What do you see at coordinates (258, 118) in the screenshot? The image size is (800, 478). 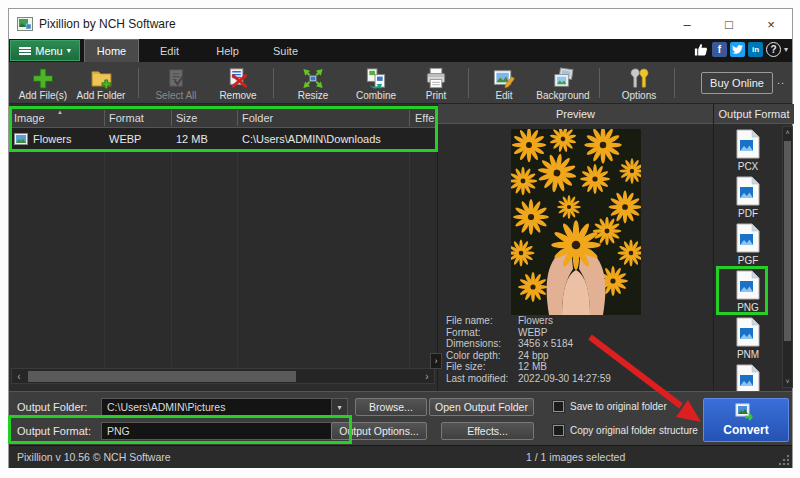 I see `column-folder: Folder` at bounding box center [258, 118].